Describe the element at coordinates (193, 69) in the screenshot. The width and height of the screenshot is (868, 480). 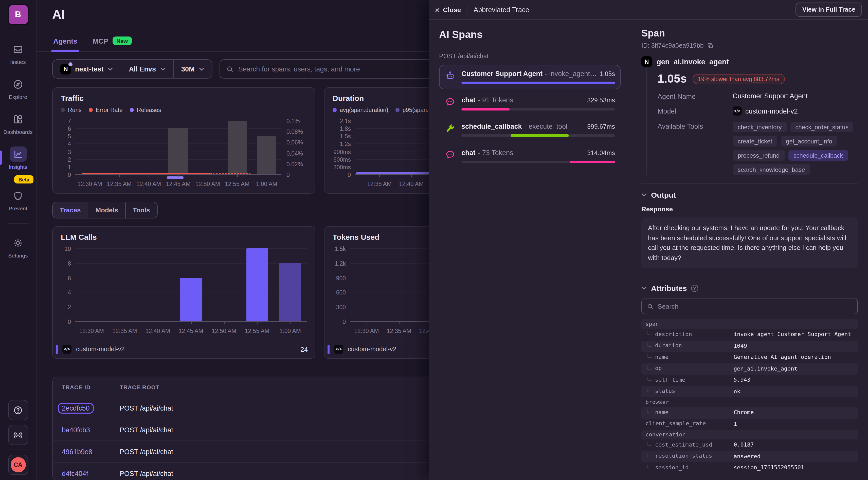
I see `time-range-filter: 30M` at that location.